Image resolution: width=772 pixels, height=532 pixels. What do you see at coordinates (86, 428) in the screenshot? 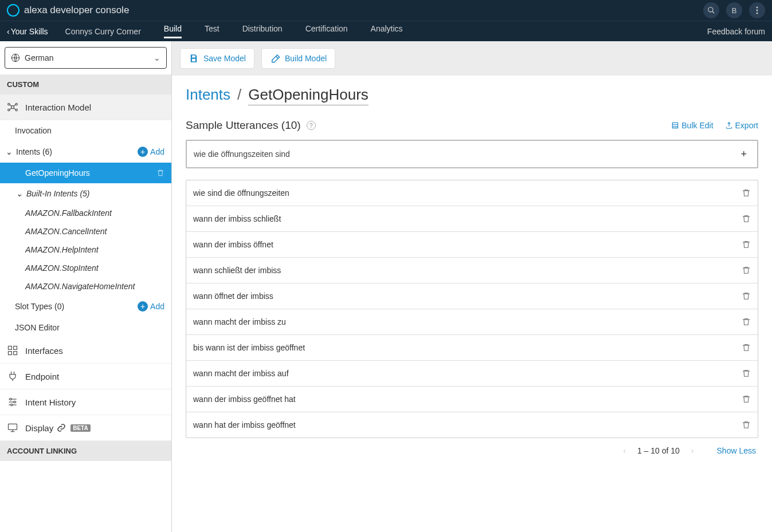
I see `nav-display: Display BETA` at bounding box center [86, 428].